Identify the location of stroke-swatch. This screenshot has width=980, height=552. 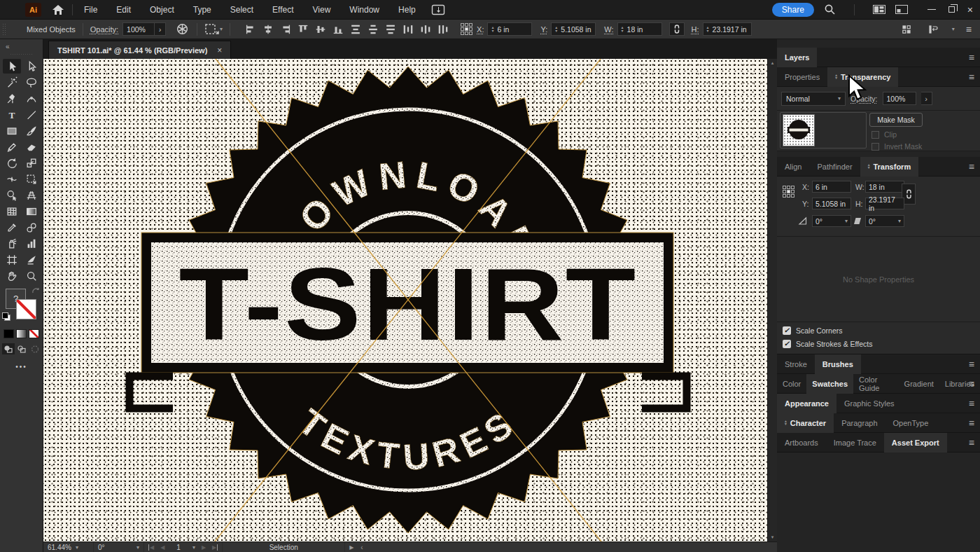
(27, 310).